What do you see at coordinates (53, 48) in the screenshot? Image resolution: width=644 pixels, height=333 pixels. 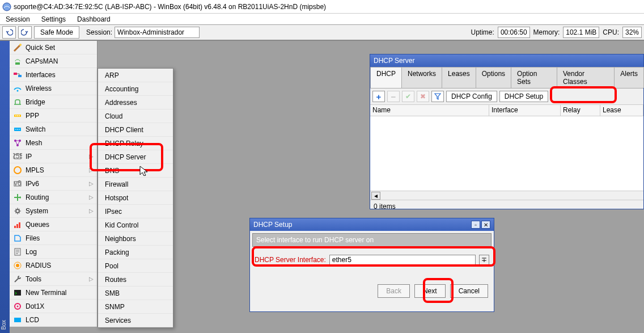 I see `sidebar-item-quickset: Quick Set` at bounding box center [53, 48].